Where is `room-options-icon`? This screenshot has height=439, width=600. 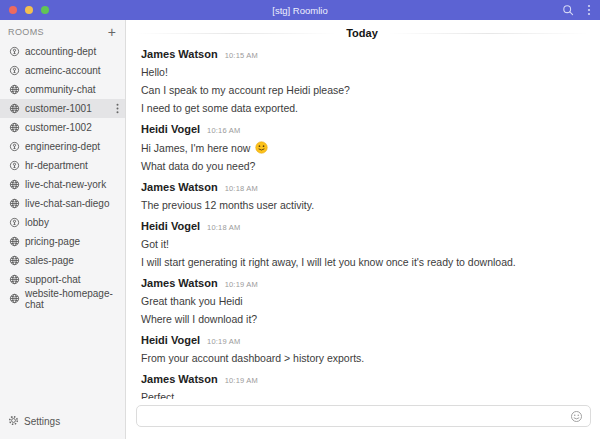 room-options-icon is located at coordinates (118, 108).